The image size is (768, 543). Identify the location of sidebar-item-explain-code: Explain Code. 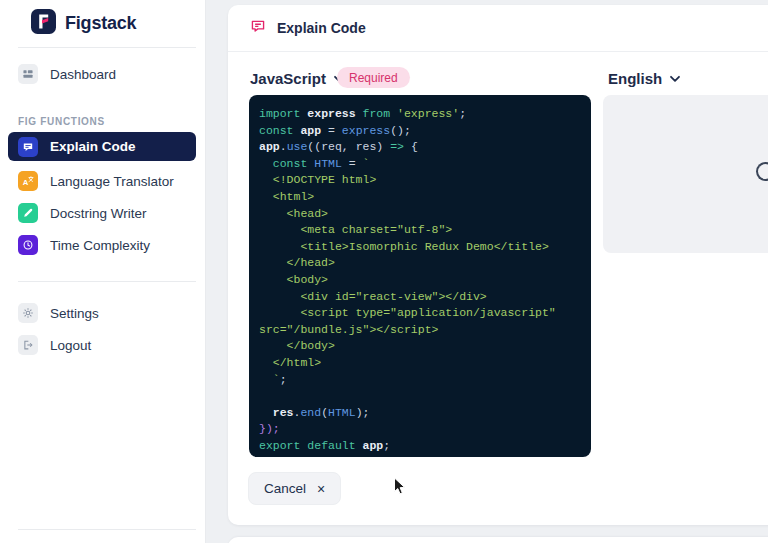
(102, 146).